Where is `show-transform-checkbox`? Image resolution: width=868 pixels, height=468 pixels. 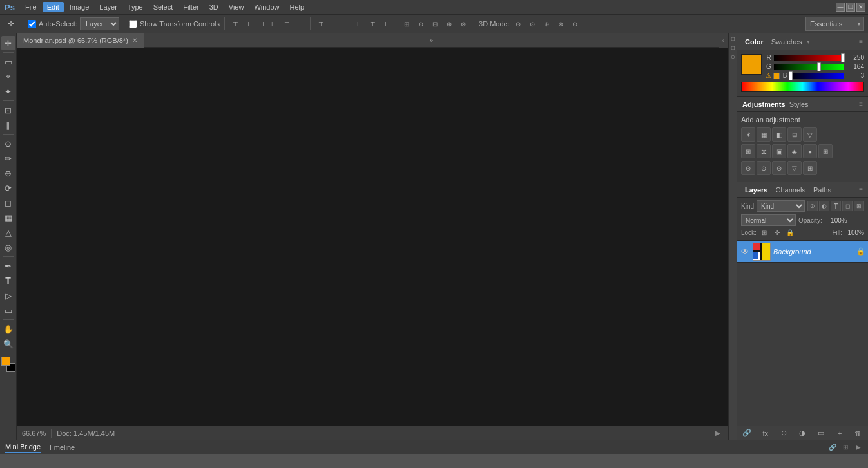 show-transform-checkbox is located at coordinates (133, 24).